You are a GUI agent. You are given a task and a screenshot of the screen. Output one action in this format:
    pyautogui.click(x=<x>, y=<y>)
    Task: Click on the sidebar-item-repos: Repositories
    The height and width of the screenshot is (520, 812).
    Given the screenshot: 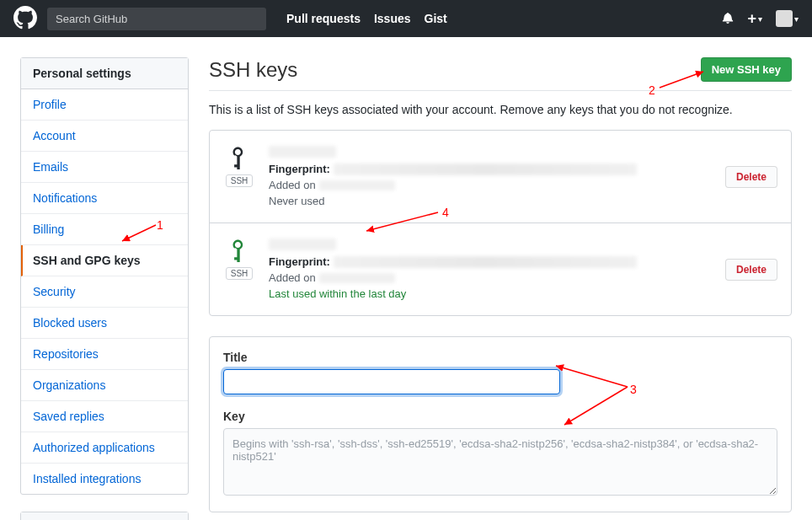 What is the action you would take?
    pyautogui.click(x=104, y=354)
    